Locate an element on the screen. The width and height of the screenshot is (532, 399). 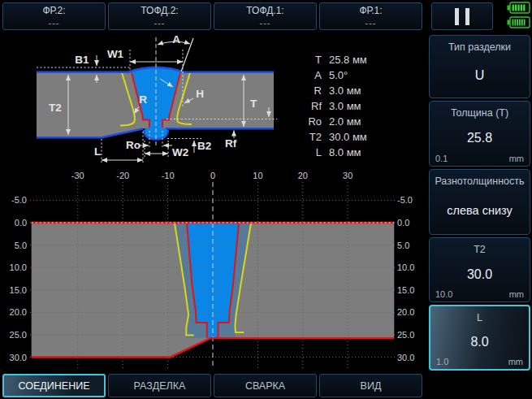
svg-text: W2 is located at coordinates (180, 153).